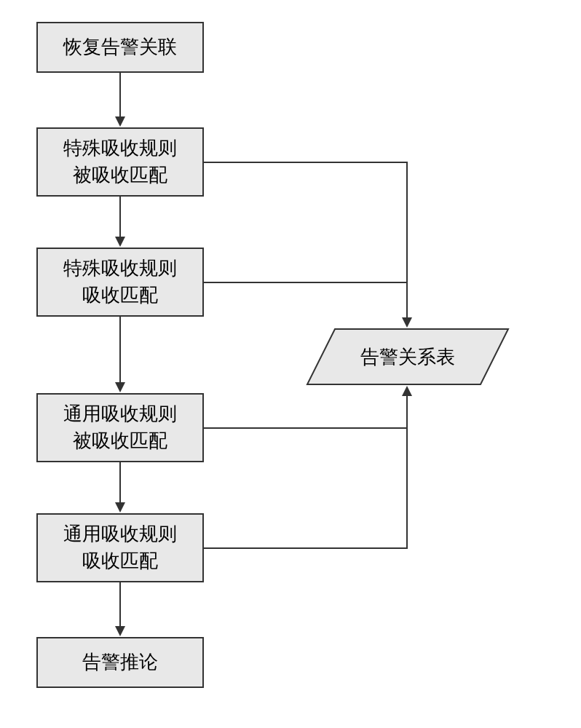  Describe the element at coordinates (120, 47) in the screenshot. I see `box-label: 恢复告警关联` at that location.